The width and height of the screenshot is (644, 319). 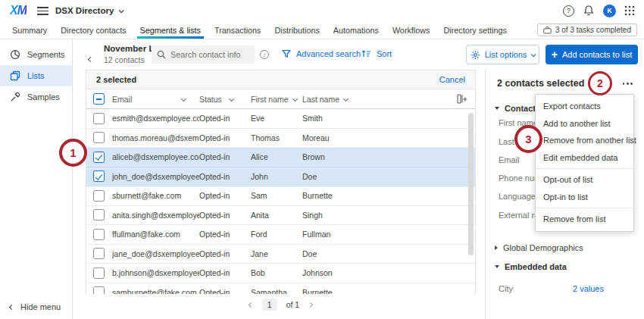 I want to click on previous-page-button, so click(x=252, y=305).